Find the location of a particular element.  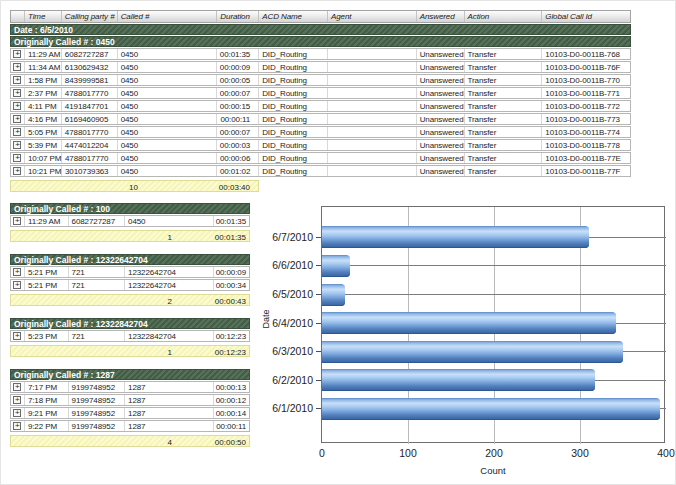

called-group-section: Originally Called # : 1287+7:17 PM919974… is located at coordinates (130, 408).